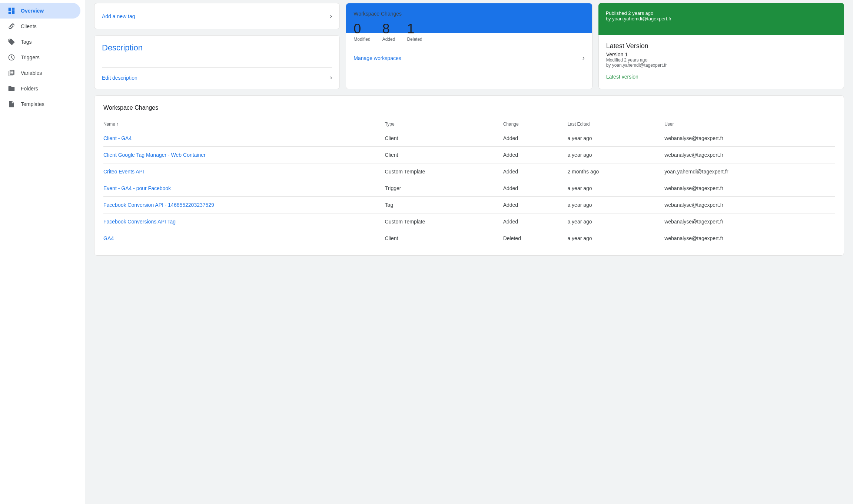  I want to click on sidebar-item-tags-label: Tags, so click(26, 42).